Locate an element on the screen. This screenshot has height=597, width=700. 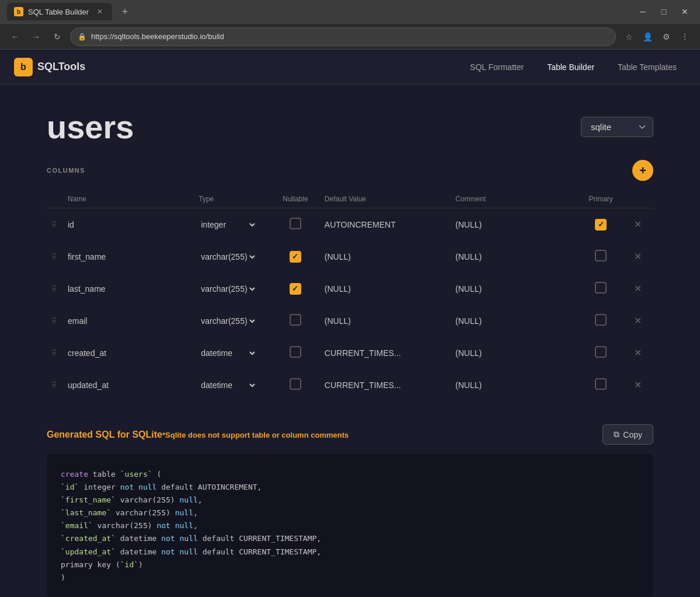
minimize-button: ─ is located at coordinates (643, 12).